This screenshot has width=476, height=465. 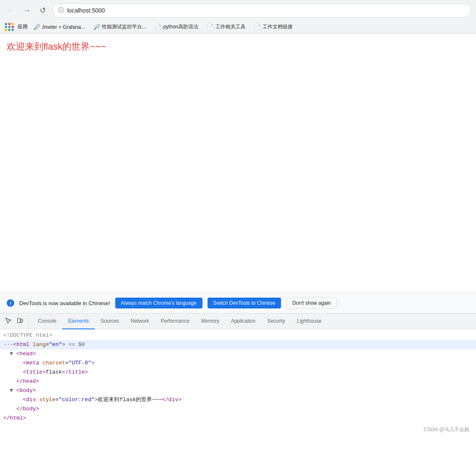 I want to click on code-html-tag: ···<html lang="en"> == $0, so click(x=238, y=345).